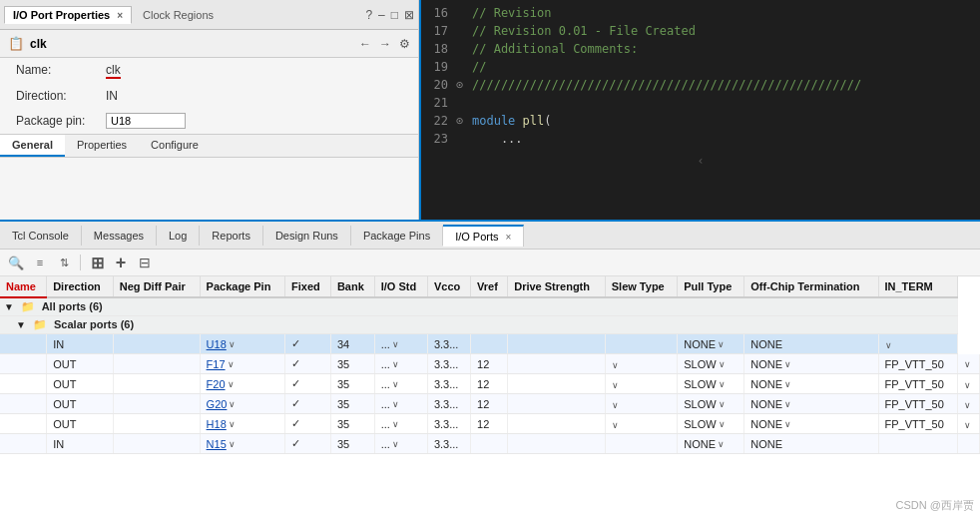  Describe the element at coordinates (509, 238) in the screenshot. I see `tab-io-ports-close: ×` at that location.